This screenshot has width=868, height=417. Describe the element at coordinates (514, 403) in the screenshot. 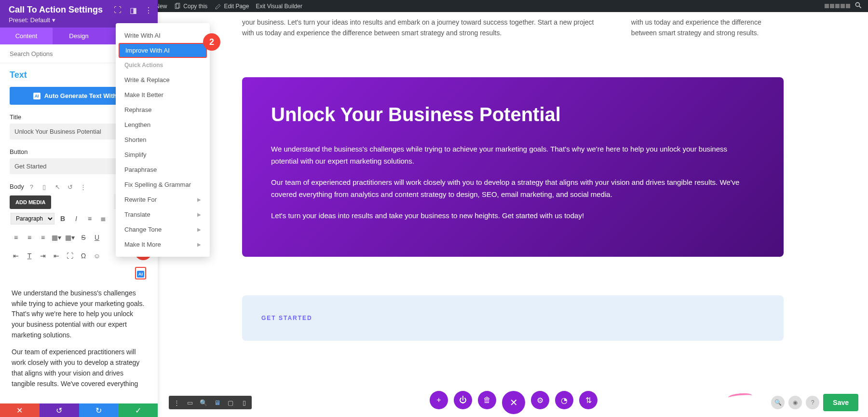

I see `builder-bottom-bar: ⋮ ▭ 🔍 🖥 ▢ ▯ + ⏻ 🗑 ✕ ⚙ ◔ ⇅ 🔍 ◉ ? Save` at that location.